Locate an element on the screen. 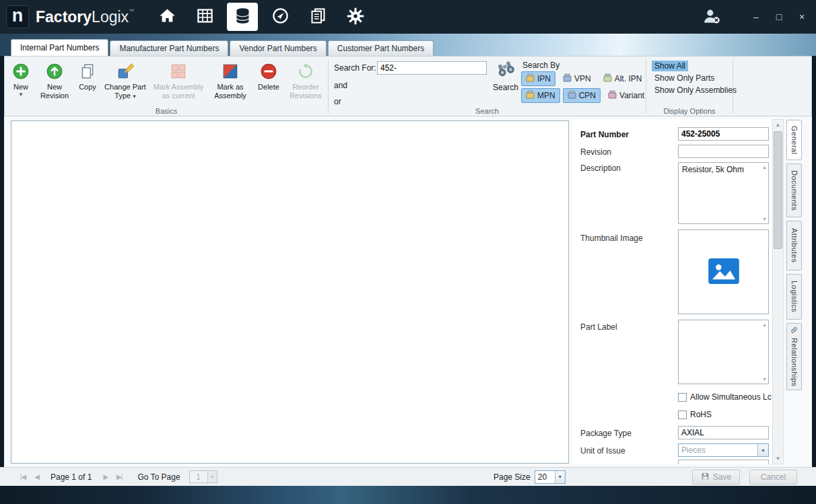 This screenshot has width=816, height=504. scrollbar-up-icon: ▲ is located at coordinates (778, 125).